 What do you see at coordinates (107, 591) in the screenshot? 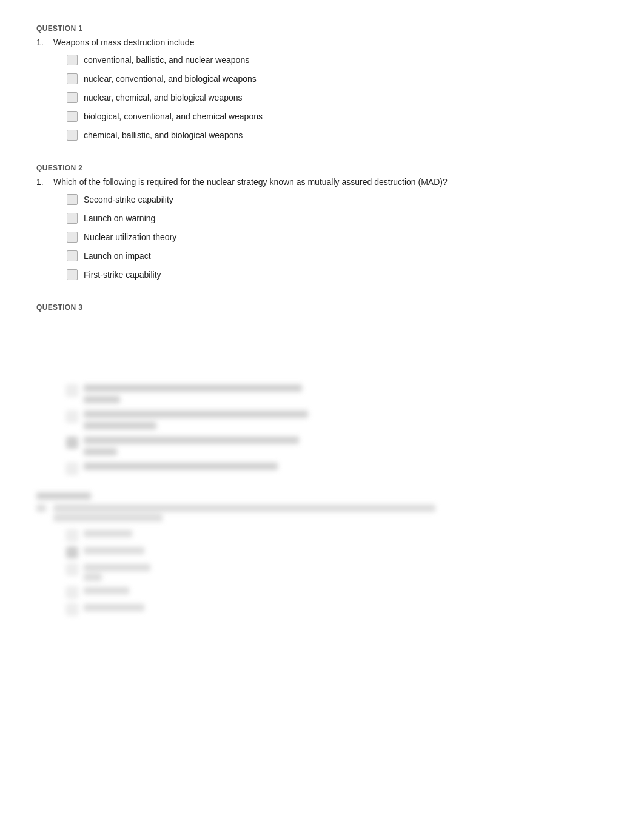
I see `q4-blurred-text-d` at bounding box center [107, 591].